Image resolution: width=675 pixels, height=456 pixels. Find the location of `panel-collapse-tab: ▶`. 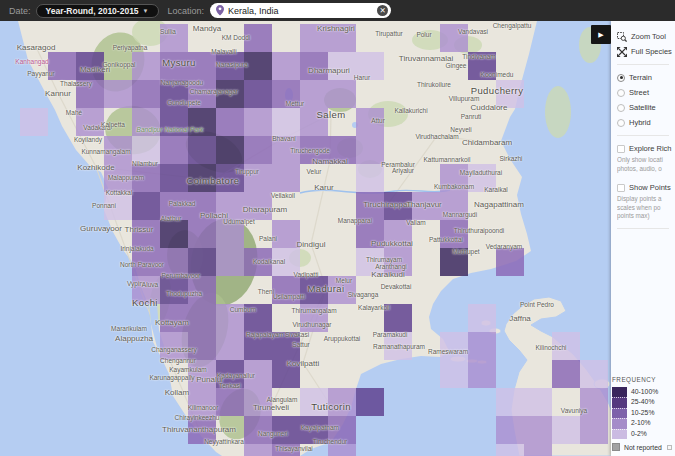

panel-collapse-tab: ▶ is located at coordinates (601, 34).